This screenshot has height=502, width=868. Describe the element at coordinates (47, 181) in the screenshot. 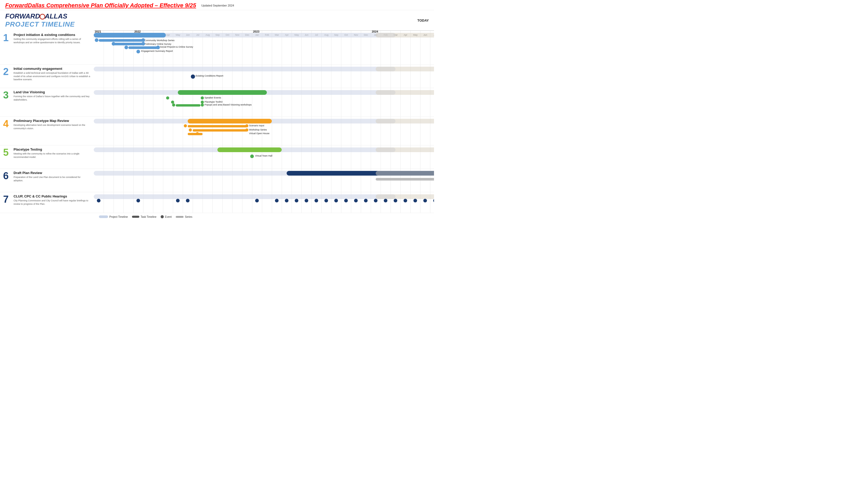

I see `phase-label-5: 6 Draft Plan Review Preparation of the L…` at that location.